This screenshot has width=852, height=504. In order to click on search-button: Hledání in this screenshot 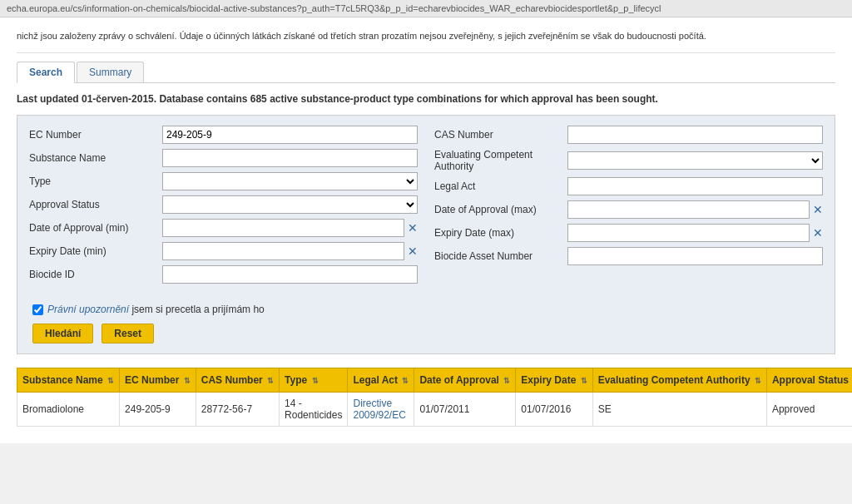, I will do `click(63, 334)`.